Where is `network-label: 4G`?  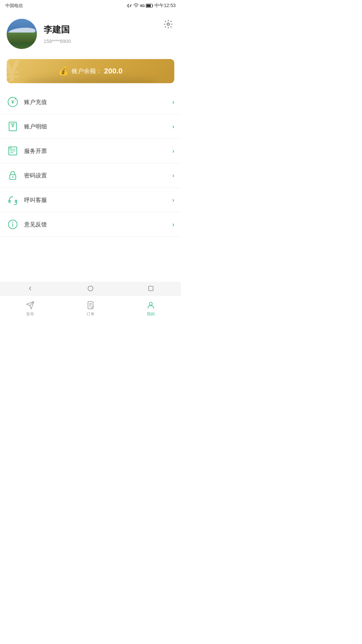
network-label: 4G is located at coordinates (142, 6).